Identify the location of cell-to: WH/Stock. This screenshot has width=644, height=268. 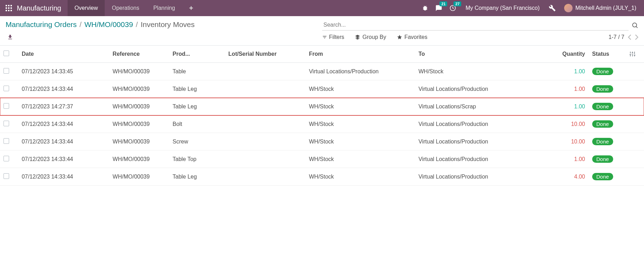
(479, 72).